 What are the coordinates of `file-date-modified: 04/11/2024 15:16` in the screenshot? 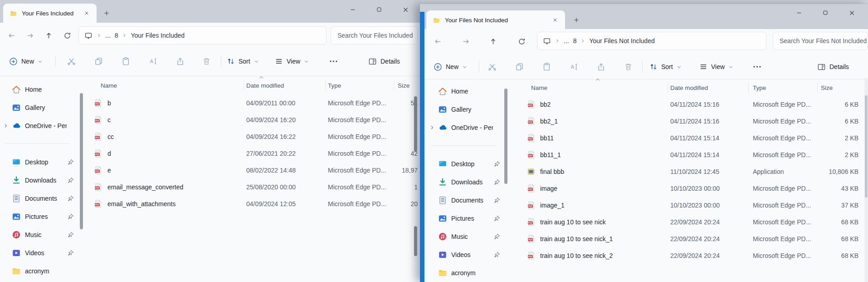 It's located at (695, 104).